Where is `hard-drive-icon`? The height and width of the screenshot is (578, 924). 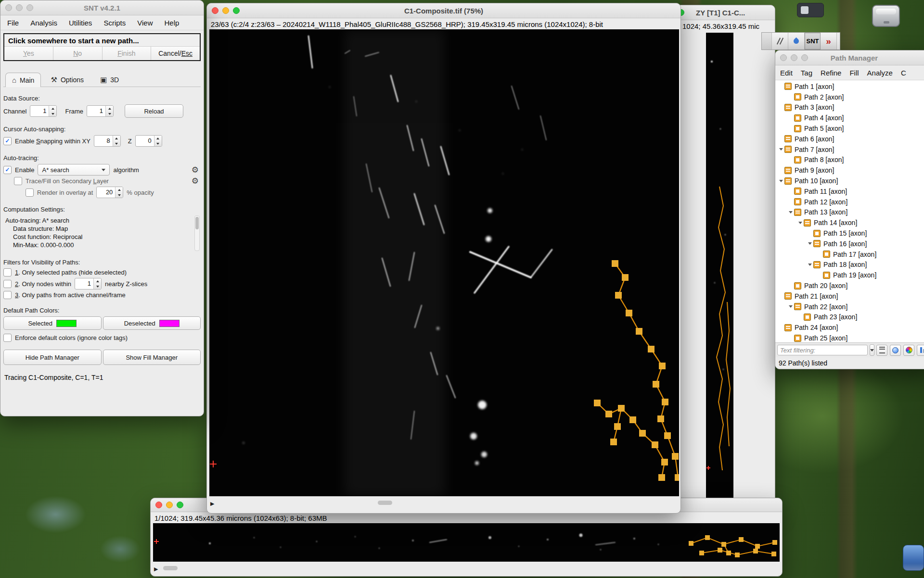
hard-drive-icon is located at coordinates (886, 16).